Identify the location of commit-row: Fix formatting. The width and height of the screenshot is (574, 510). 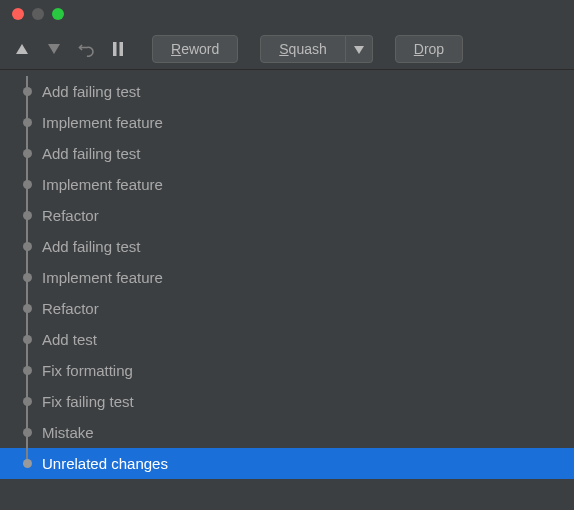
(287, 370).